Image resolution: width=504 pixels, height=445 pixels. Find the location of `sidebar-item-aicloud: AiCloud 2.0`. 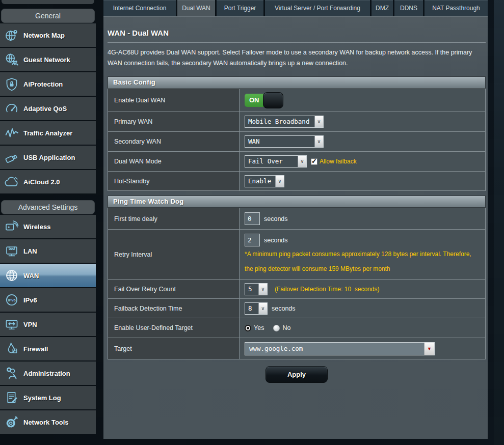

sidebar-item-aicloud: AiCloud 2.0 is located at coordinates (48, 182).